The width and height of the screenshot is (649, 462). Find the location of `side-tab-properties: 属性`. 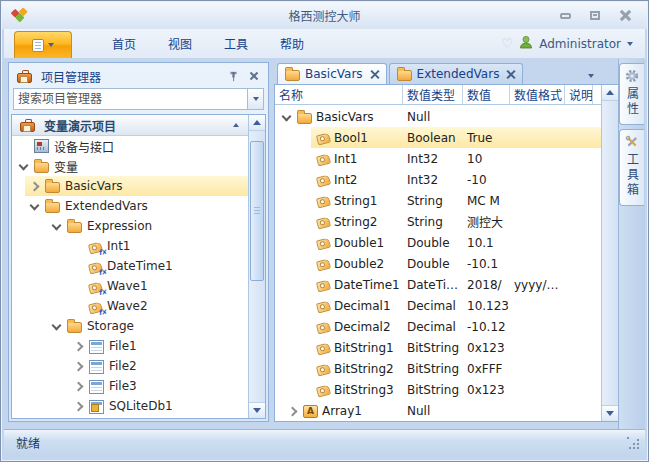

side-tab-properties: 属性 is located at coordinates (632, 94).